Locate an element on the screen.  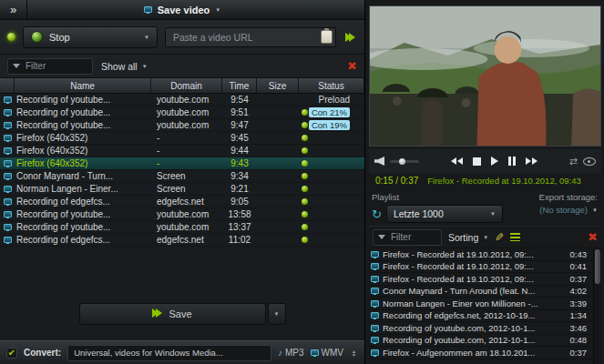
convert-checkbox: ✔ is located at coordinates (12, 353).